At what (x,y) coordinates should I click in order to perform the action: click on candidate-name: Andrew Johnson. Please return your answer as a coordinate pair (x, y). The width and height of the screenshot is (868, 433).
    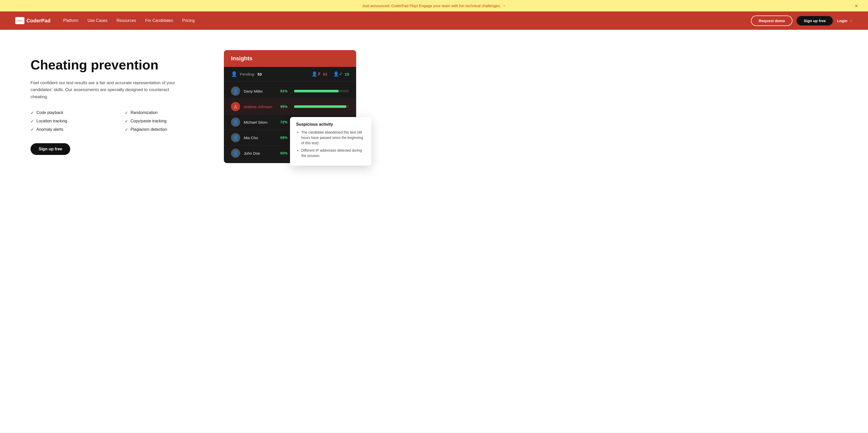
    Looking at the image, I should click on (260, 106).